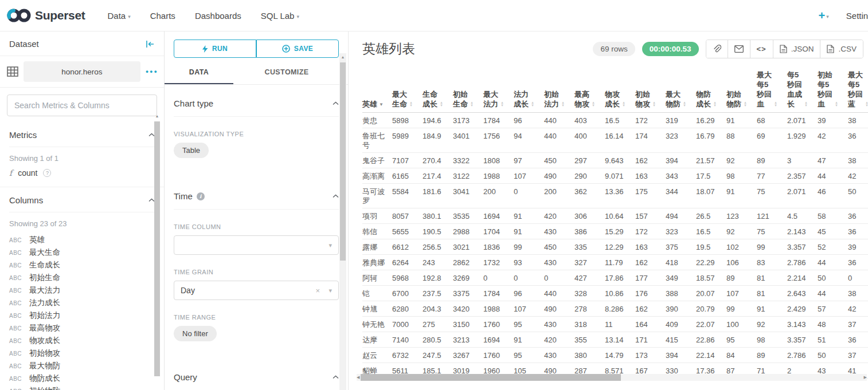  I want to click on column-list-item: ABC初始生命, so click(82, 278).